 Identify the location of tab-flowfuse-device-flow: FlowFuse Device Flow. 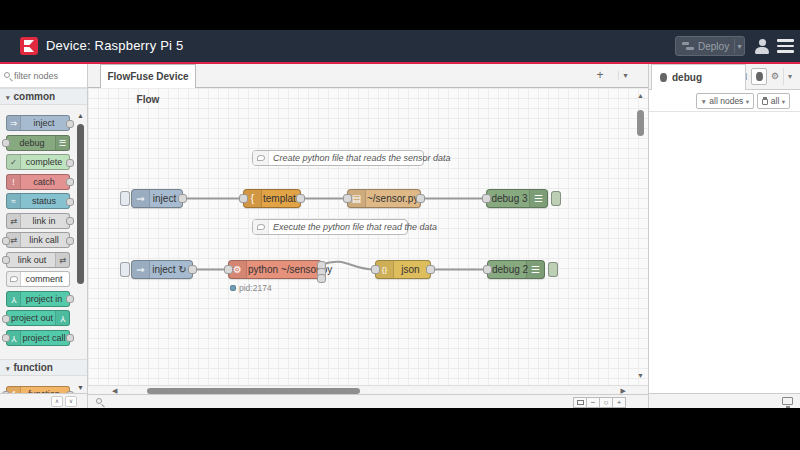
(148, 76).